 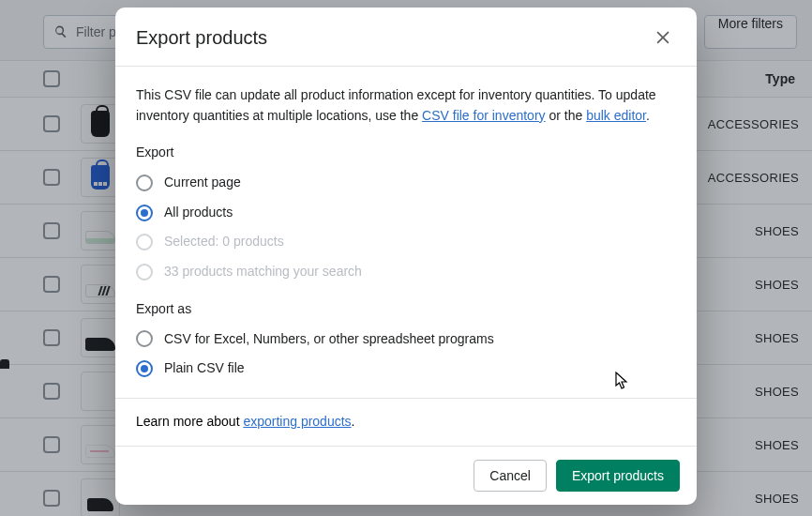 What do you see at coordinates (296, 421) in the screenshot?
I see `exporting-products-link: exporting products` at bounding box center [296, 421].